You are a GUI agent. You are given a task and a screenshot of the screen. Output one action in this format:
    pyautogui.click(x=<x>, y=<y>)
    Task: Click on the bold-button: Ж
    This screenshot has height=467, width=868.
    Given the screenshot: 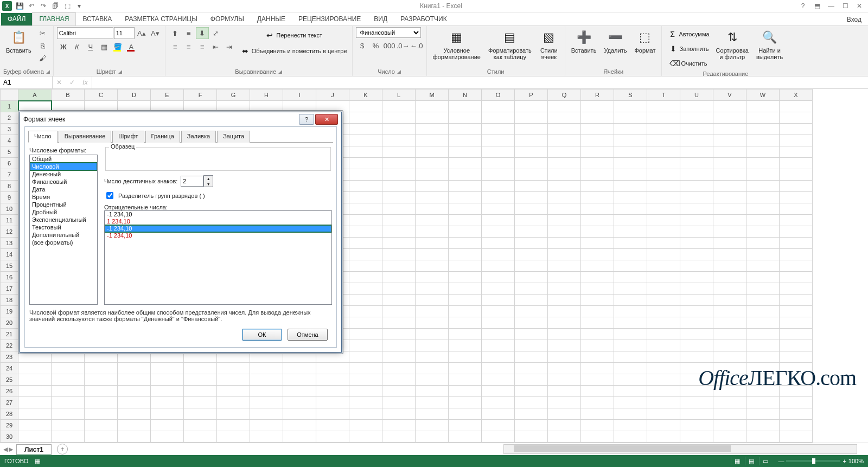 What is the action you would take?
    pyautogui.click(x=63, y=47)
    